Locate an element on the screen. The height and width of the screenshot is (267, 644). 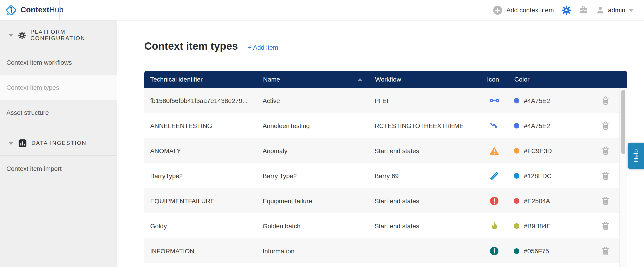
brand-name: ContextHub is located at coordinates (42, 10).